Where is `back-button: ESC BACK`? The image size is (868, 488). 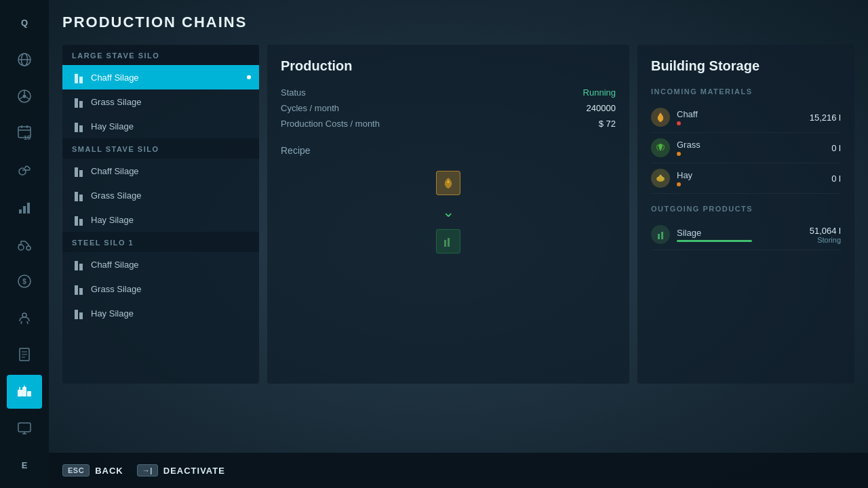
back-button: ESC BACK is located at coordinates (93, 470).